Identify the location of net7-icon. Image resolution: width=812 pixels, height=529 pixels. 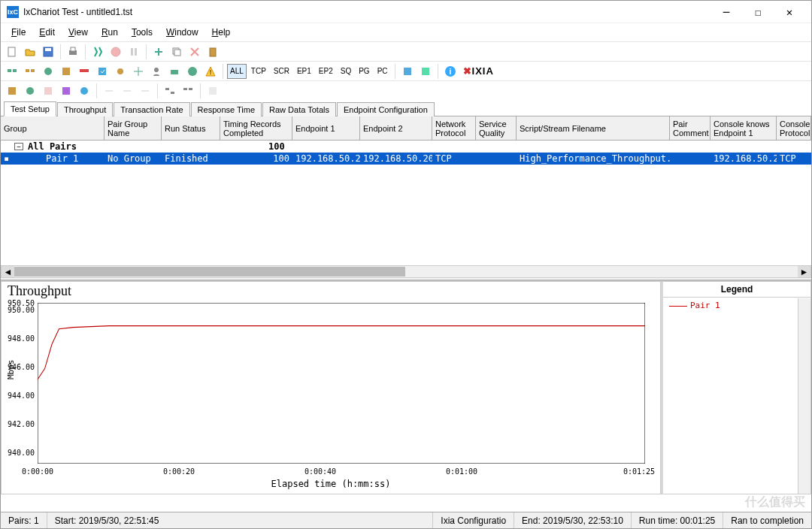
(120, 71).